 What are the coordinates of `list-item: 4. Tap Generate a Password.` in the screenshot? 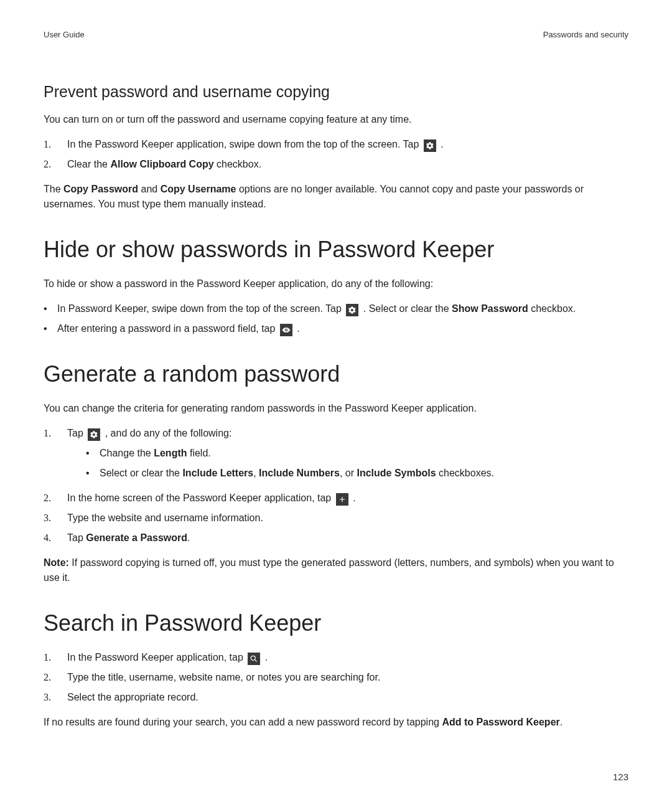 It's located at (336, 538).